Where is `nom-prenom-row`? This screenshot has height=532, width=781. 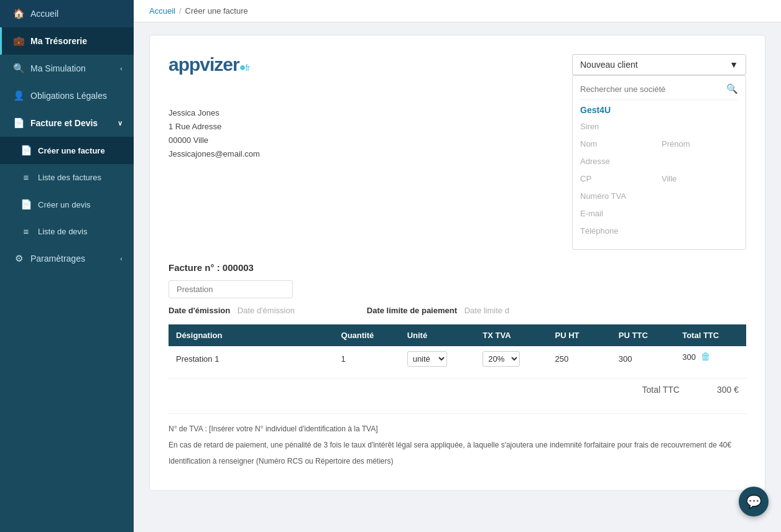
nom-prenom-row is located at coordinates (659, 144).